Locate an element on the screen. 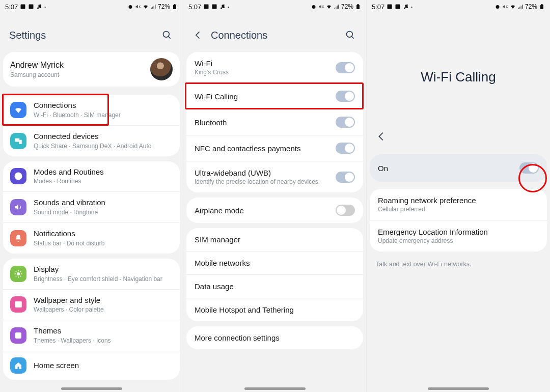  conn-row-wificall: Wi-Fi Calling is located at coordinates (275, 97).